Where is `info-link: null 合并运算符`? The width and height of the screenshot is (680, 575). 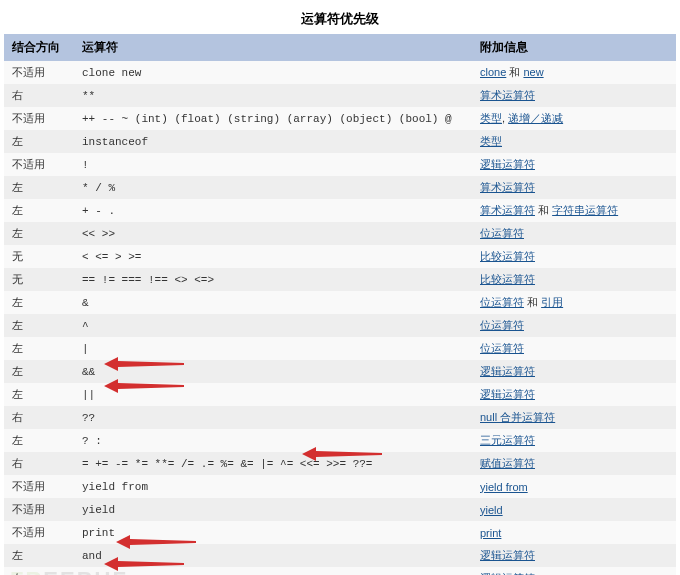
info-link: null 合并运算符 is located at coordinates (518, 417).